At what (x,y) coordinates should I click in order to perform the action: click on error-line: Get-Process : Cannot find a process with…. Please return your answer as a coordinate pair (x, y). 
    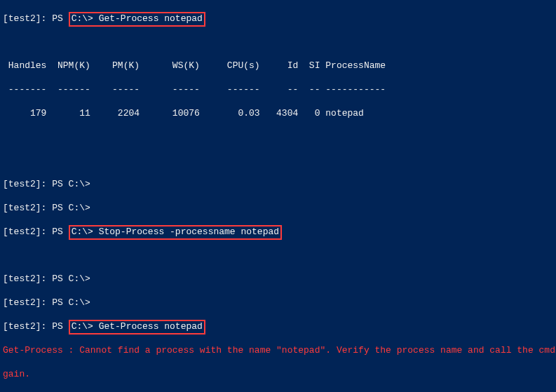
    Looking at the image, I should click on (278, 351).